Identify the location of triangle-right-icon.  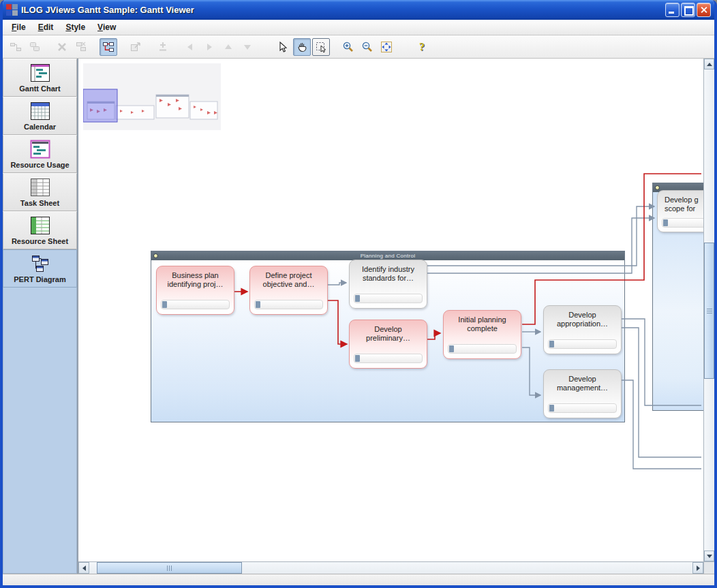
(698, 568).